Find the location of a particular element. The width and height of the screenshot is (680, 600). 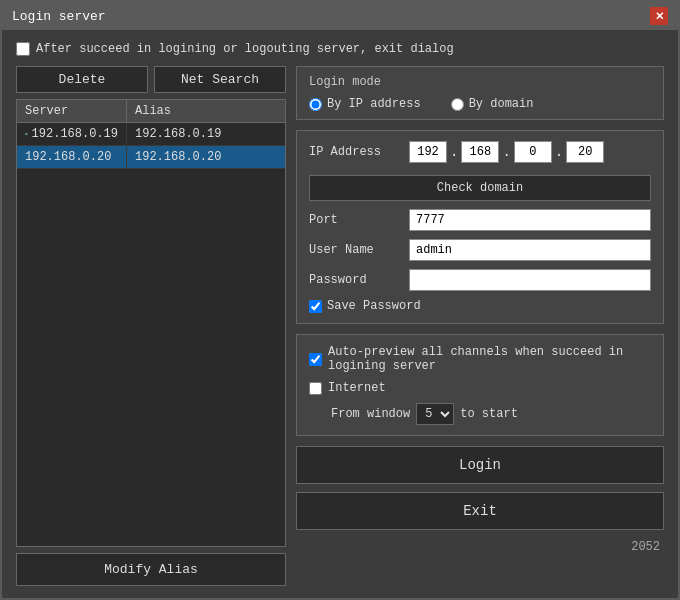

port-row: Port is located at coordinates (480, 220).